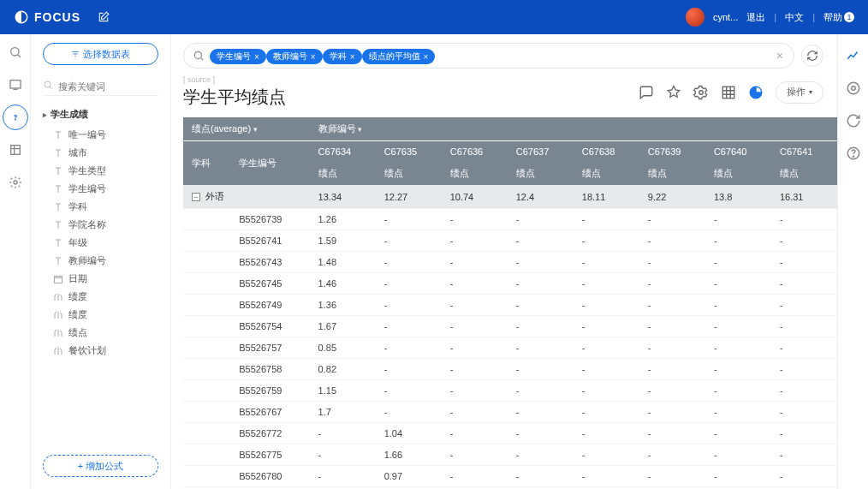  I want to click on nav-search-icon, so click(15, 52).